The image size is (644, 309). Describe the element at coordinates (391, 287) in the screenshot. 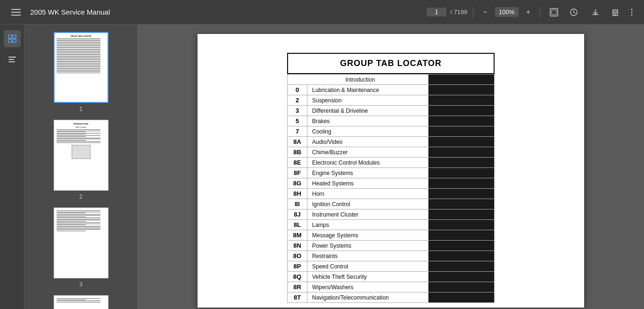

I see `table-row: 8RWipers/Washers` at that location.